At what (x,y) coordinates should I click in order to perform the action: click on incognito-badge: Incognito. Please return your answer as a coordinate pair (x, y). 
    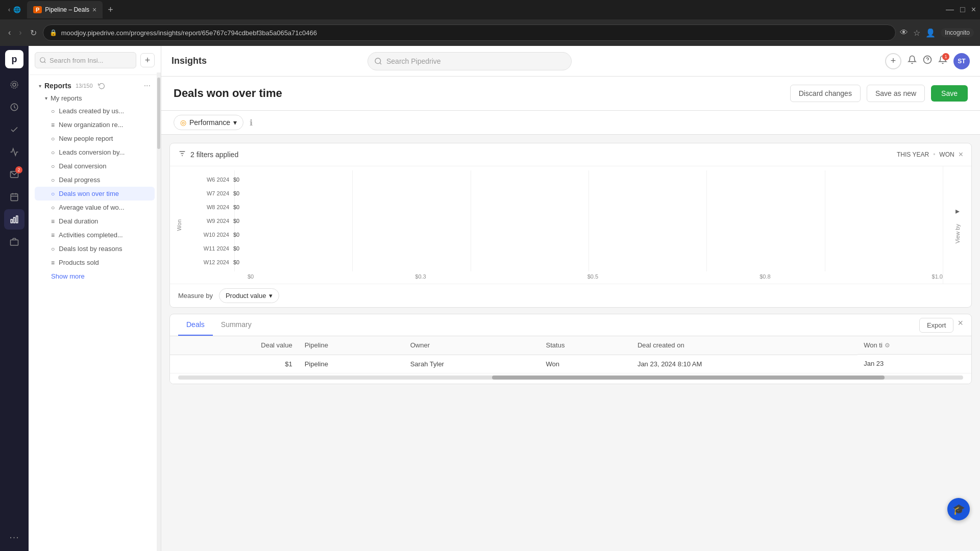
    Looking at the image, I should click on (958, 33).